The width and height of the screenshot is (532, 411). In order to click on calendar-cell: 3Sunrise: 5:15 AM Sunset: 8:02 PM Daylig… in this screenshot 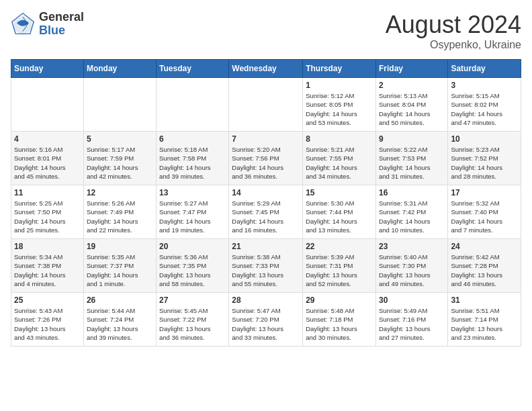, I will do `click(485, 105)`.